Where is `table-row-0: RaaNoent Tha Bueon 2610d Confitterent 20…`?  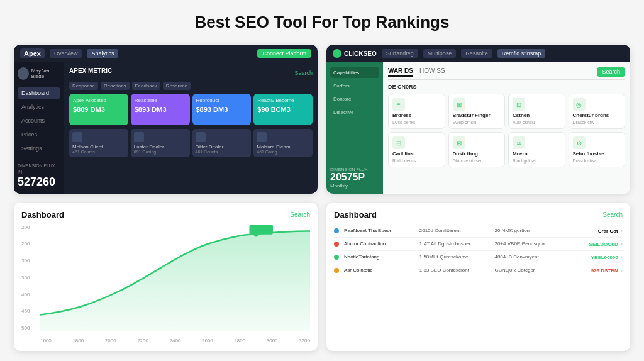
table-row-0: RaaNoent Tha Bueon 2610d Confitterent 20… is located at coordinates (478, 231).